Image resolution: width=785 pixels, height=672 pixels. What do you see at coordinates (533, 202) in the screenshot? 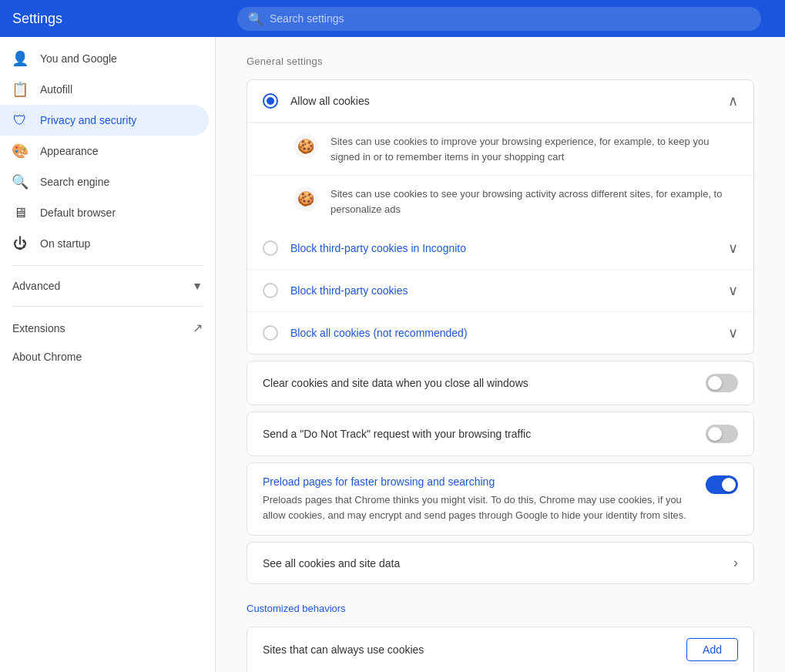
I see `cookie-info-text-2: Sites can use cookies to see your browsi…` at bounding box center [533, 202].